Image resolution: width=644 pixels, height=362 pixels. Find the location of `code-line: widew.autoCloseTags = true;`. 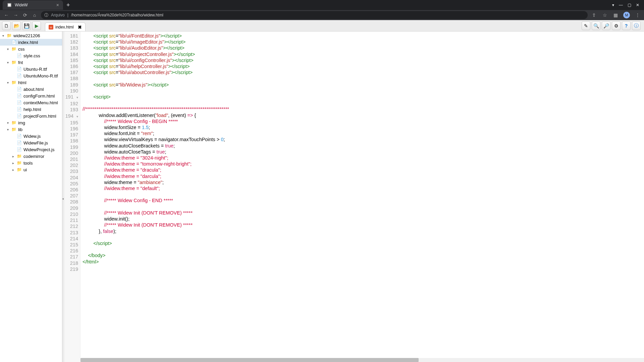

code-line: widew.autoCloseTags = true; is located at coordinates (363, 152).